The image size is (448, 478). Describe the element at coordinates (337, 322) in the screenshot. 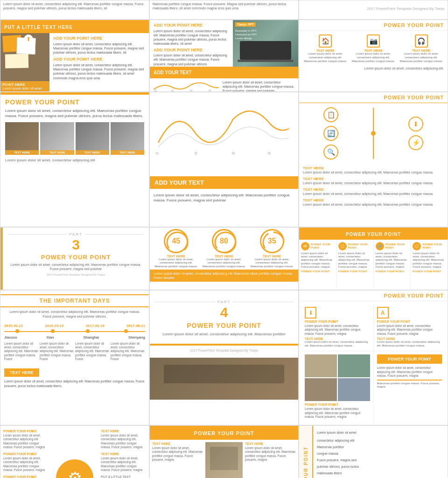

I see `slide-l-item1-title: POWER YOUR POINT` at that location.